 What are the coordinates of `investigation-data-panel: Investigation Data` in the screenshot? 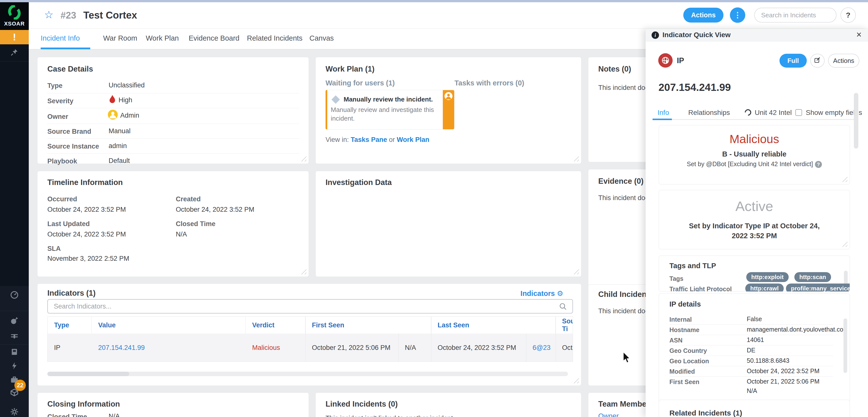 It's located at (448, 224).